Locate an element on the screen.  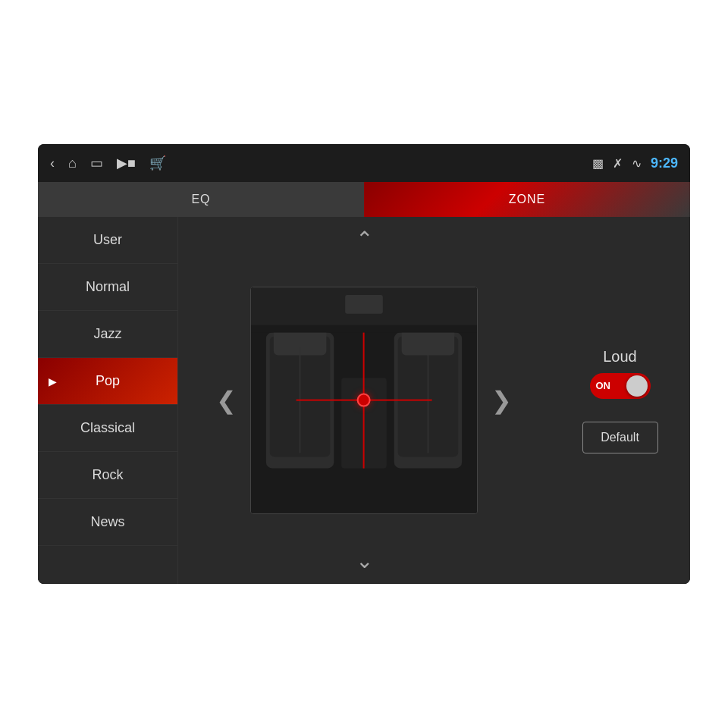
sidebar-item-rock: Rock is located at coordinates (108, 475).